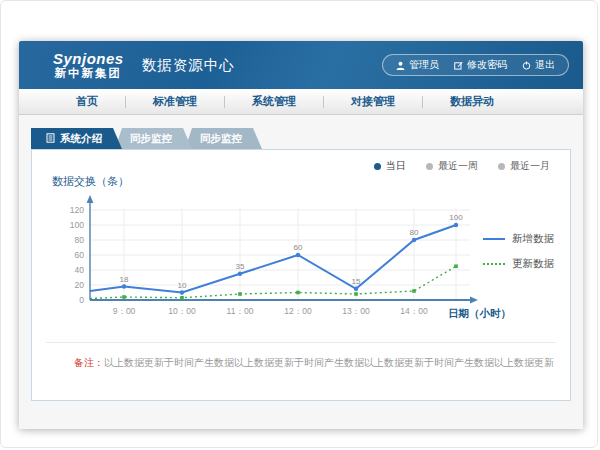  I want to click on legend-label: 新增数据, so click(533, 239).